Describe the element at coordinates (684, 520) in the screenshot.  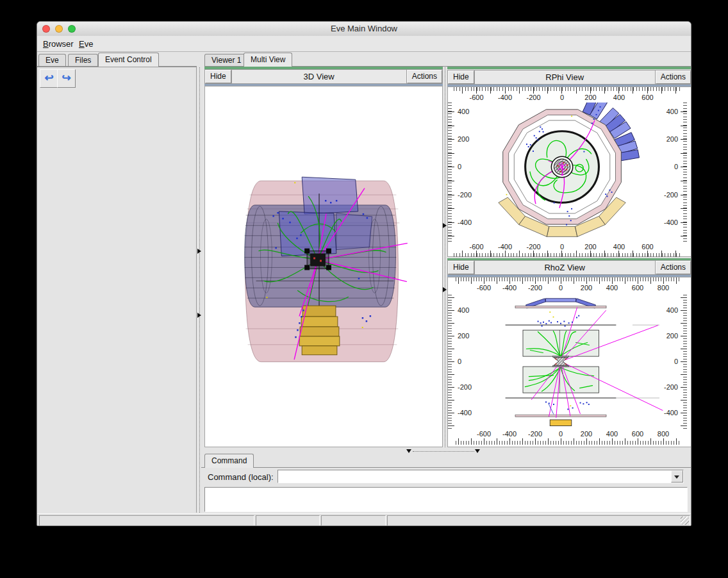
I see `resize-grip` at that location.